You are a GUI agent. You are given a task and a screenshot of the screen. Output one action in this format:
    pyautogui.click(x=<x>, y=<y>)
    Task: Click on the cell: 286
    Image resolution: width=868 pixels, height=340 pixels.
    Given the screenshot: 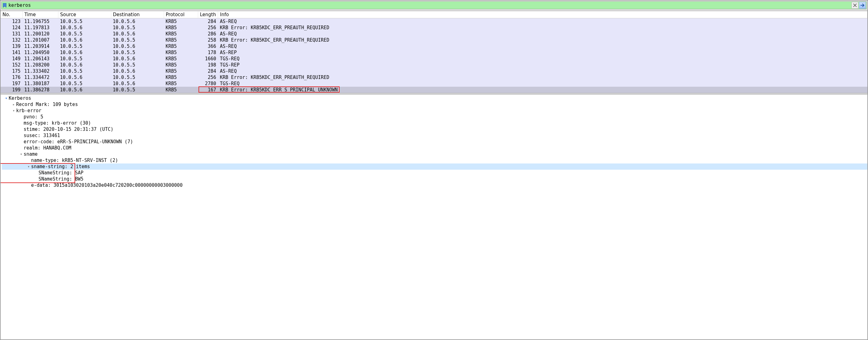 What is the action you would take?
    pyautogui.click(x=208, y=34)
    